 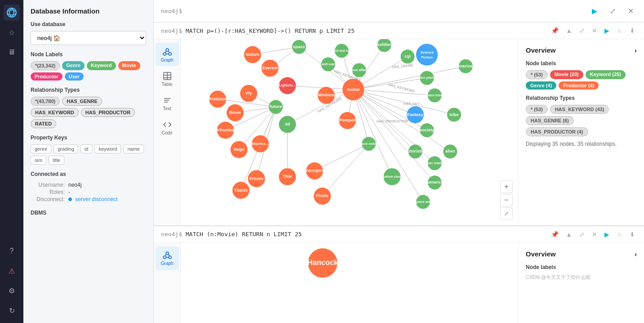 I want to click on disconnect-link: server disconnect, so click(x=96, y=199).